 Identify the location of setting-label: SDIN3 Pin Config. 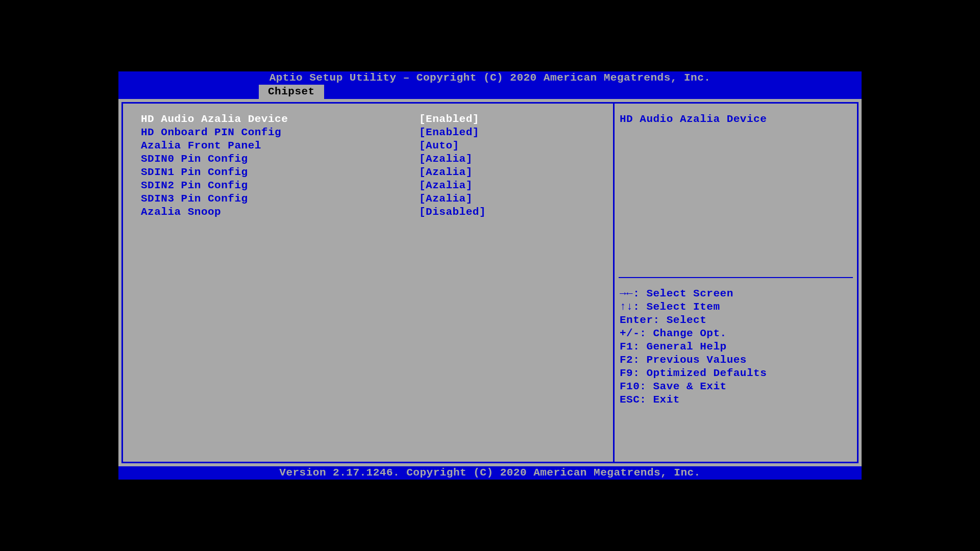
(280, 199).